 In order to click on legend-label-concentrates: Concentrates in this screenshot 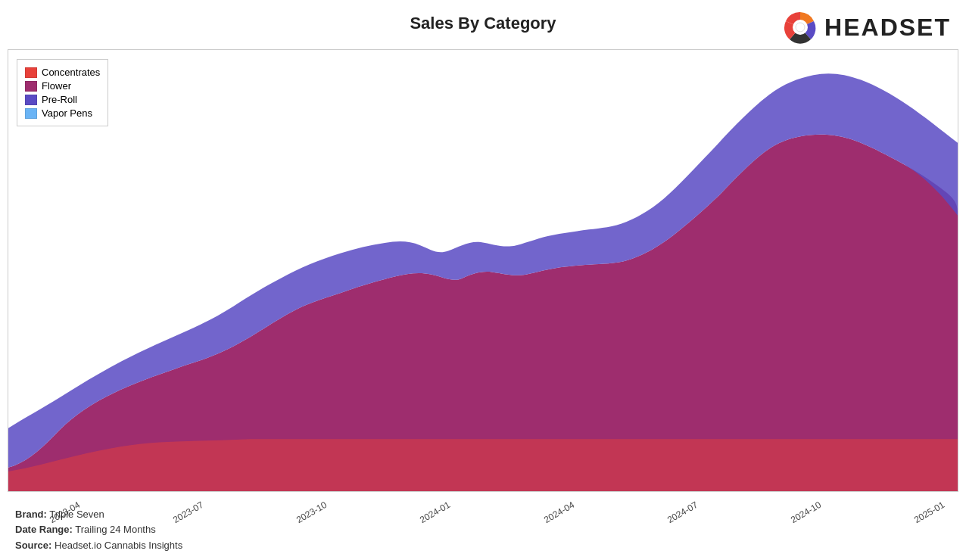, I will do `click(71, 73)`.